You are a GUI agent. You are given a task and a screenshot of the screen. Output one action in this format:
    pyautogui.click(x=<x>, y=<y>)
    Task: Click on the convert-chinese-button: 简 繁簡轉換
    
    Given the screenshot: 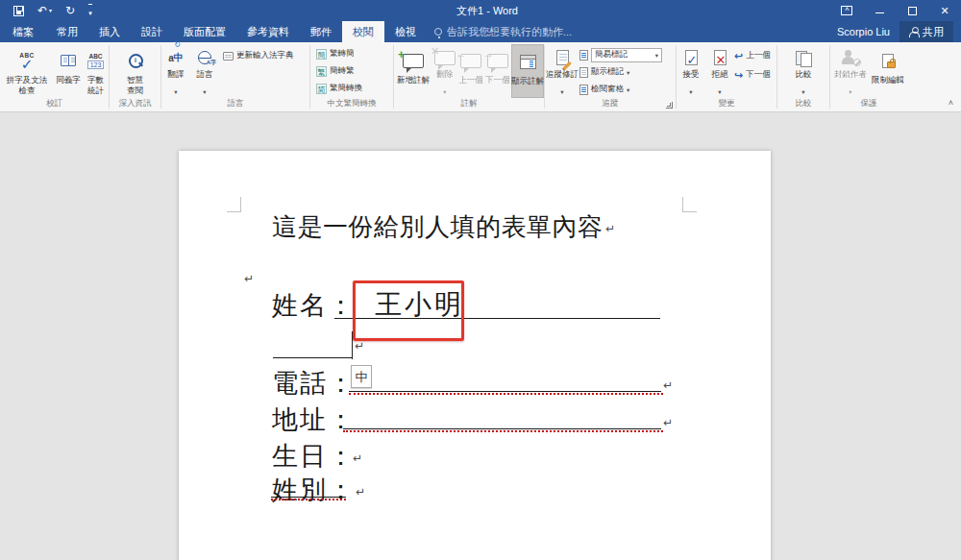 What is the action you would take?
    pyautogui.click(x=339, y=88)
    